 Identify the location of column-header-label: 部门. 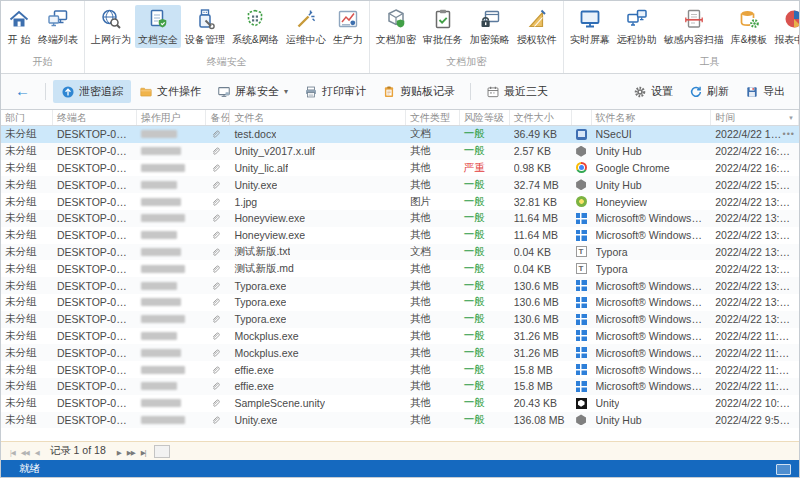
(15, 118).